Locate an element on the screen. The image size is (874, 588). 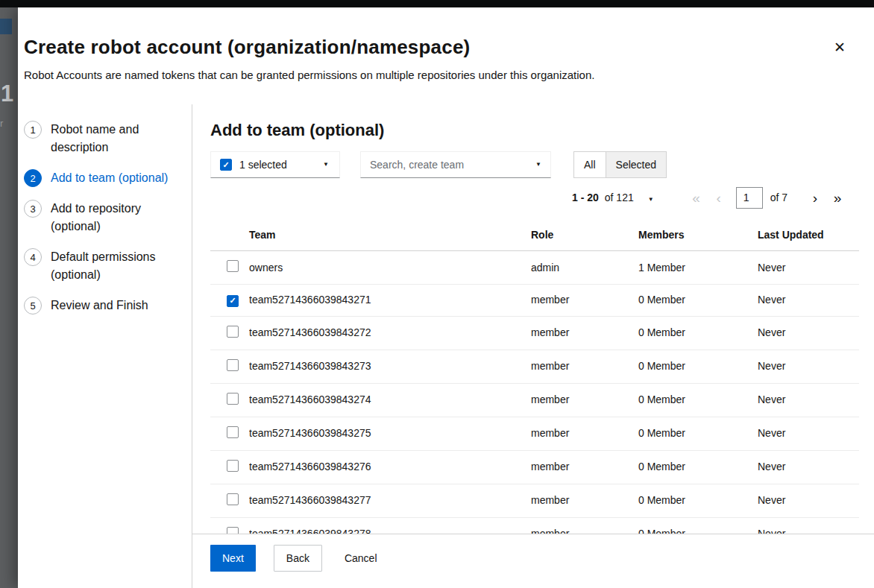
bulk-select-checkbox: ✓ is located at coordinates (226, 165).